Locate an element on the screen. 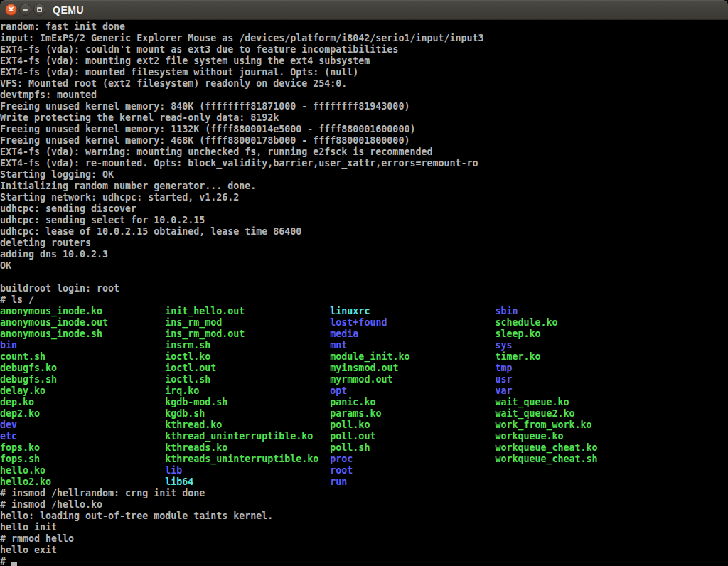 This screenshot has height=566, width=728. file-name: sys is located at coordinates (504, 346).